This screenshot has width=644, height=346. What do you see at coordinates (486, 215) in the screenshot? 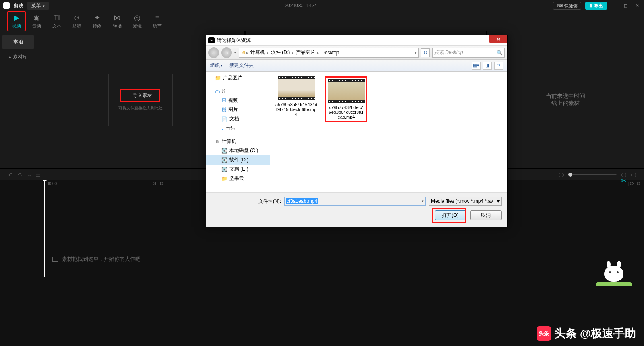
I see `cancel-button: 取消` at bounding box center [486, 215].